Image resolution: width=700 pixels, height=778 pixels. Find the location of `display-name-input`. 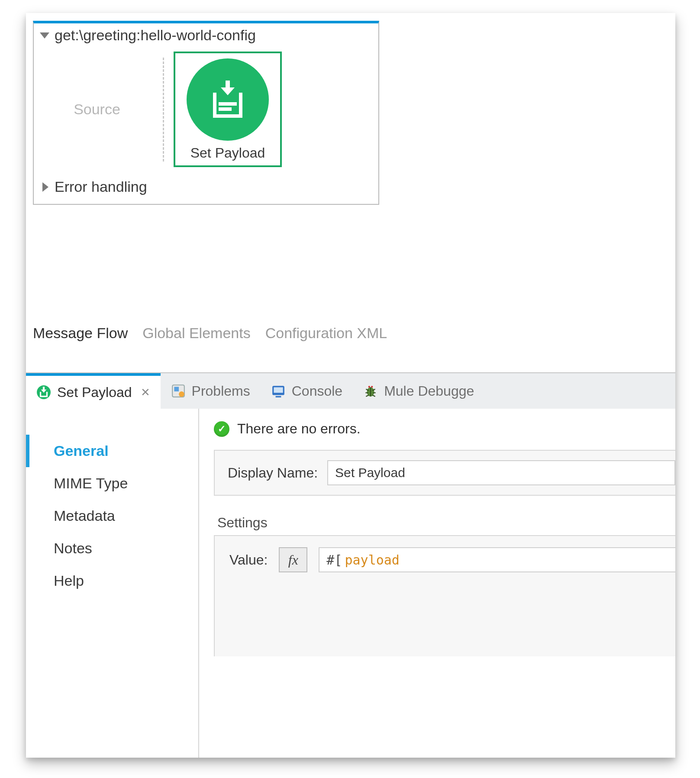

display-name-input is located at coordinates (501, 473).